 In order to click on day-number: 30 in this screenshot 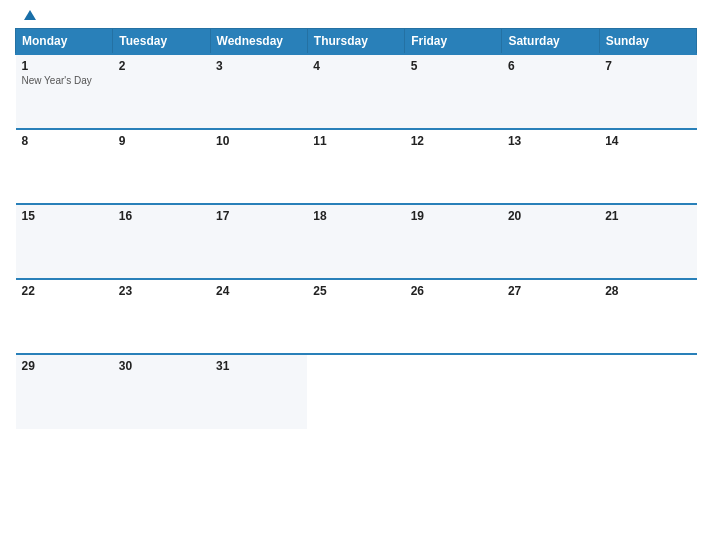, I will do `click(162, 366)`.